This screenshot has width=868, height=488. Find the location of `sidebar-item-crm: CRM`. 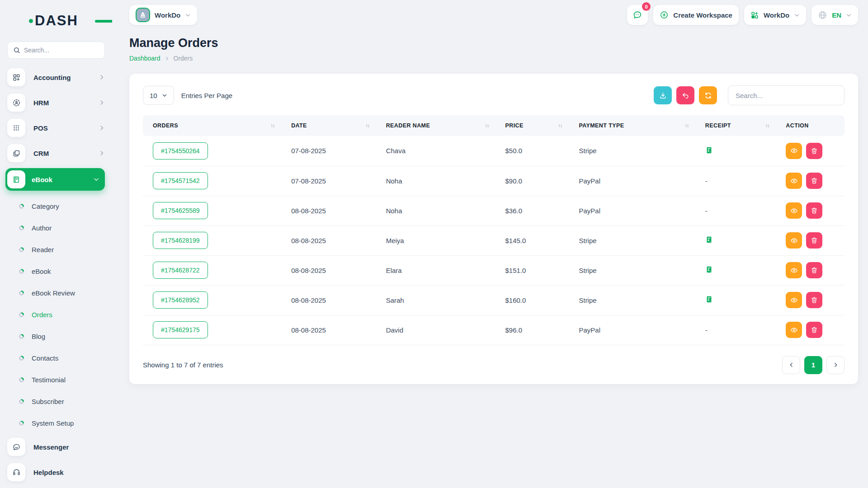

sidebar-item-crm: CRM is located at coordinates (56, 153).